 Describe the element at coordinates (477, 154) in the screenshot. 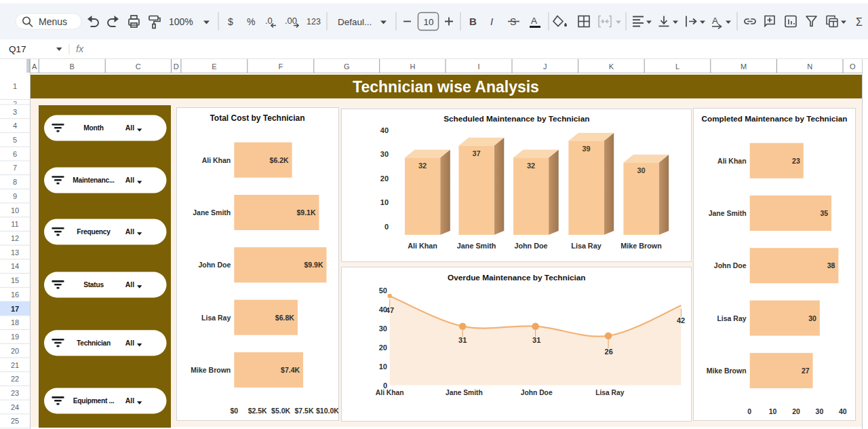

I see `svg-text: 37` at that location.